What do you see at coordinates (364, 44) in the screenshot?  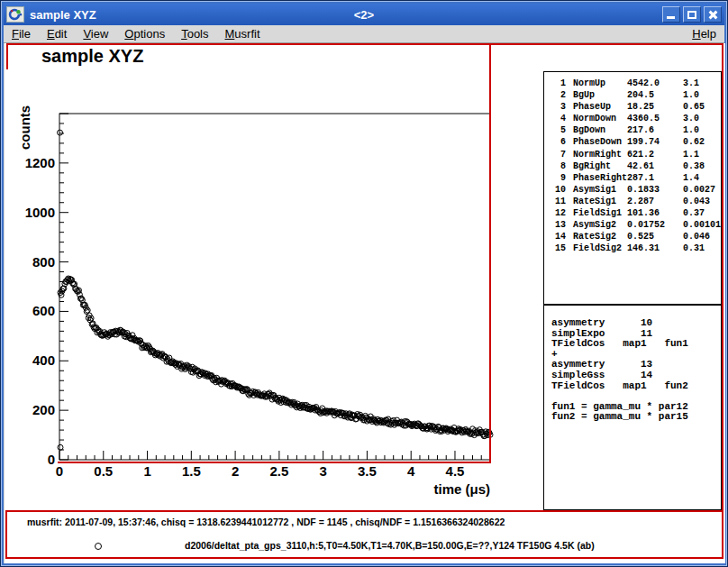 I see `canvas-highlight-top` at bounding box center [364, 44].